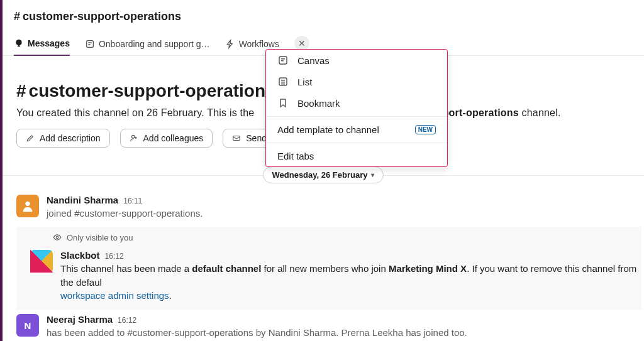 Image resolution: width=644 pixels, height=341 pixels. What do you see at coordinates (133, 201) in the screenshot?
I see `message-time: 16:11` at bounding box center [133, 201].